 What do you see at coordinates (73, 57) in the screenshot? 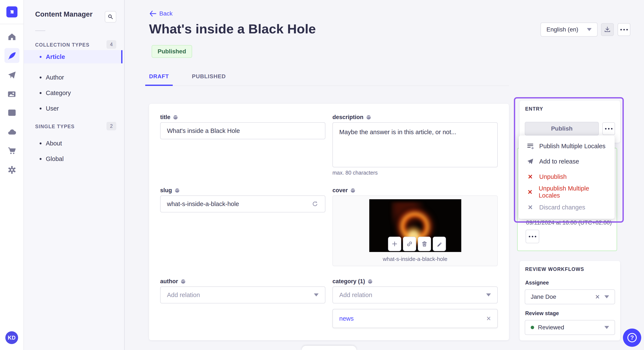
I see `sidebar-item-article: Article` at bounding box center [73, 57].